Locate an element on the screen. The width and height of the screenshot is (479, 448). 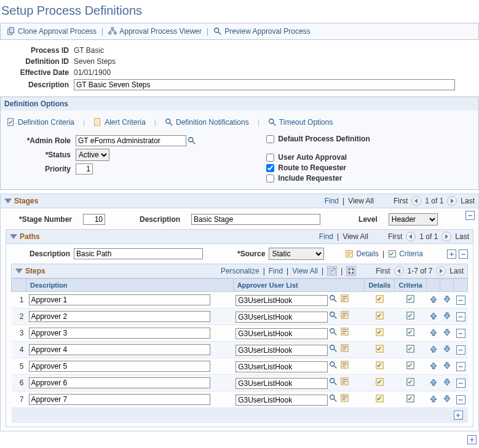
steps-next-button is located at coordinates (441, 271).